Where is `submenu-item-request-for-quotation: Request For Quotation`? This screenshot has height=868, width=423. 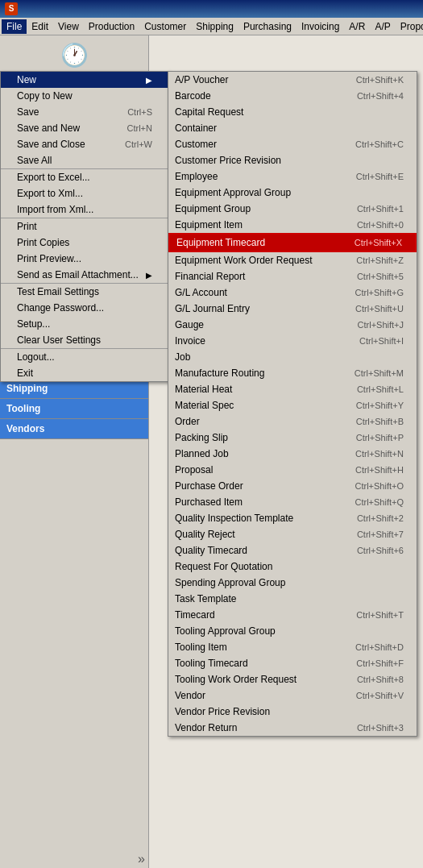
submenu-item-request-for-quotation: Request For Quotation is located at coordinates (292, 567).